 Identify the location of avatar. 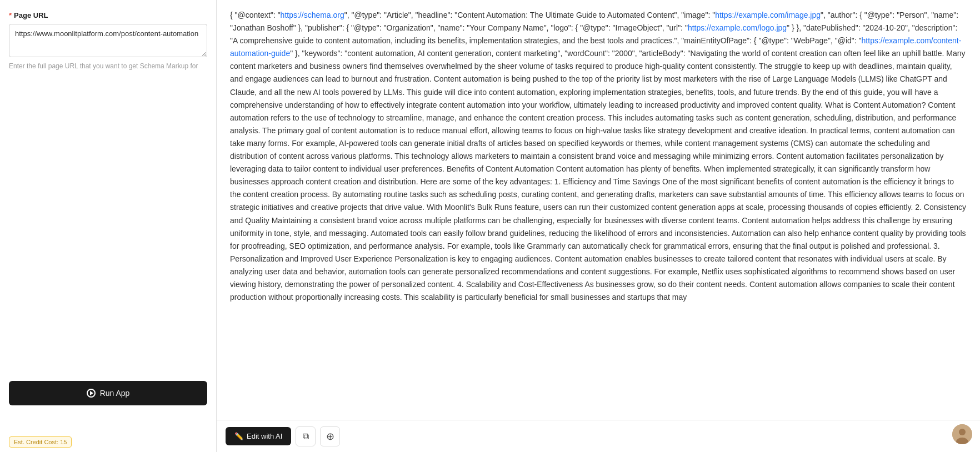
(962, 434).